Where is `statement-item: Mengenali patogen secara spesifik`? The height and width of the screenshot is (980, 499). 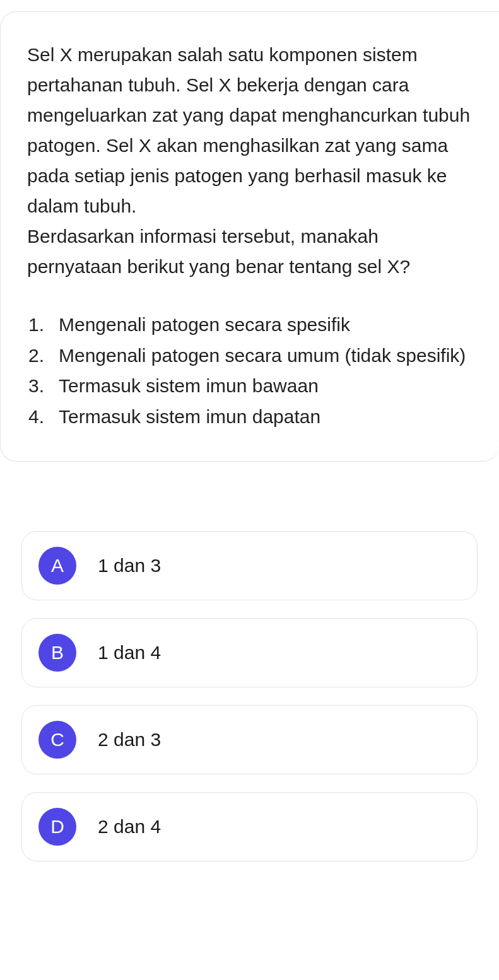
statement-item: Mengenali patogen secara spesifik is located at coordinates (266, 325).